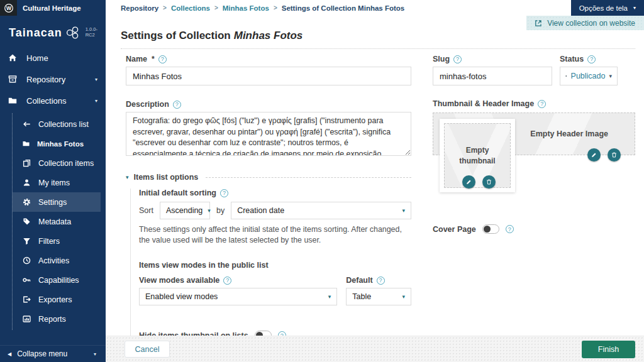 The width and height of the screenshot is (644, 362). Describe the element at coordinates (38, 58) in the screenshot. I see `sidebar-item-label: Home` at that location.